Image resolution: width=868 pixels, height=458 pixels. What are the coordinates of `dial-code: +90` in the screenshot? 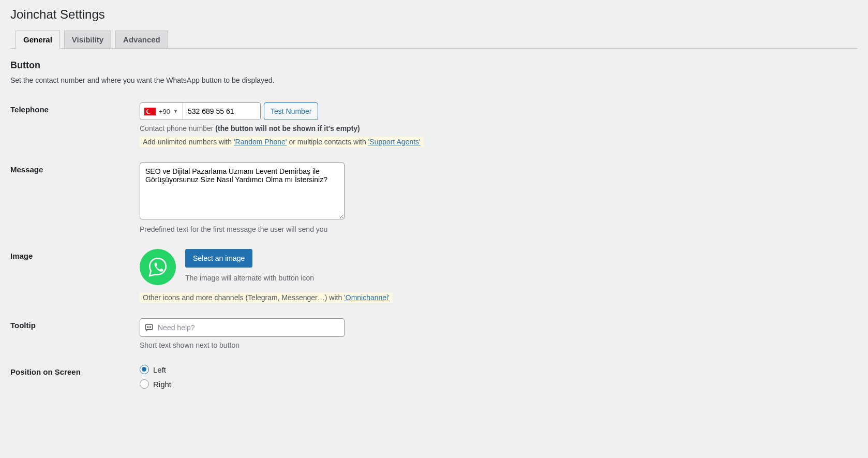 It's located at (164, 112).